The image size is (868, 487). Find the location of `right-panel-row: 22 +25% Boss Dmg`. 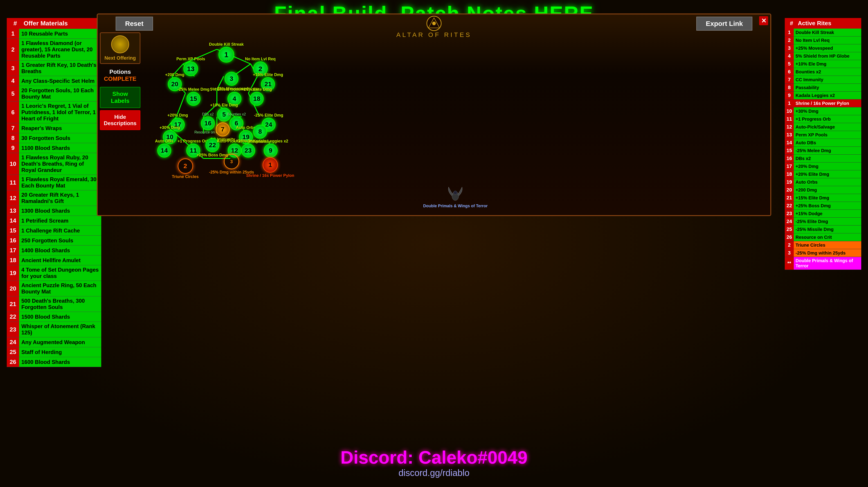

right-panel-row: 22 +25% Boss Dmg is located at coordinates (823, 206).